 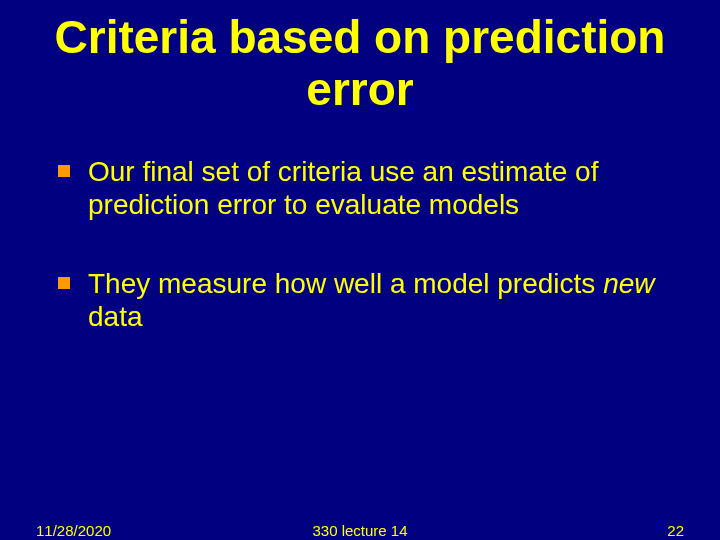 What do you see at coordinates (116, 316) in the screenshot?
I see `bullet-text-suffix: data` at bounding box center [116, 316].